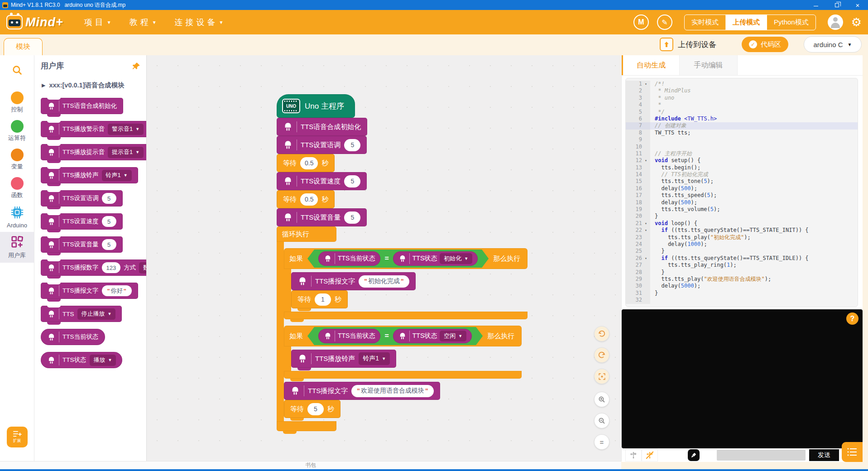 This screenshot has height=471, width=868. What do you see at coordinates (406, 284) in the screenshot?
I see `if-block: 如果TTS当前状态=TTS状态初始化▼那么执行TTS播报文字"初始化完成"等待1…` at bounding box center [406, 284].